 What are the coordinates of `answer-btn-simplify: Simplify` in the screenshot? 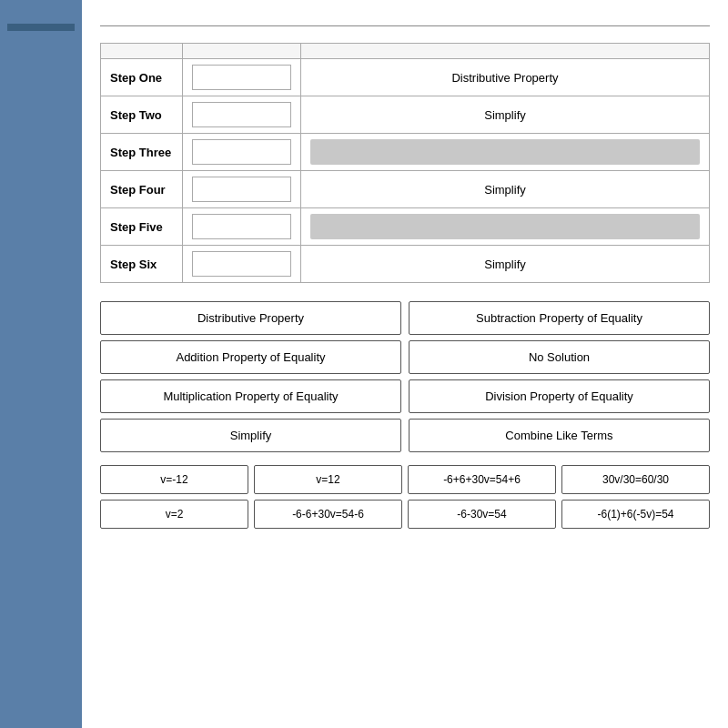 It's located at (251, 435).